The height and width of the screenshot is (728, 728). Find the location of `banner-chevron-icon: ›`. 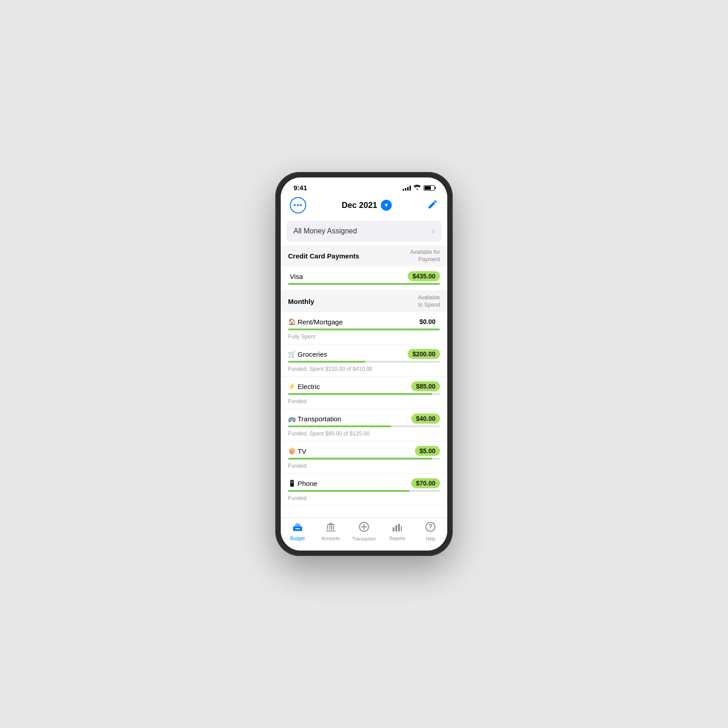

banner-chevron-icon: › is located at coordinates (433, 231).